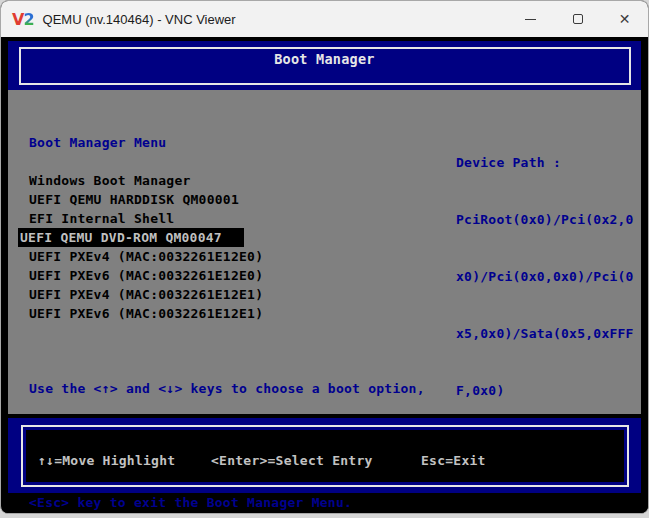 The width and height of the screenshot is (649, 518). What do you see at coordinates (546, 276) in the screenshot?
I see `device-path-line: x0)/Pci(0x0,0x0)/Pci(0` at bounding box center [546, 276].